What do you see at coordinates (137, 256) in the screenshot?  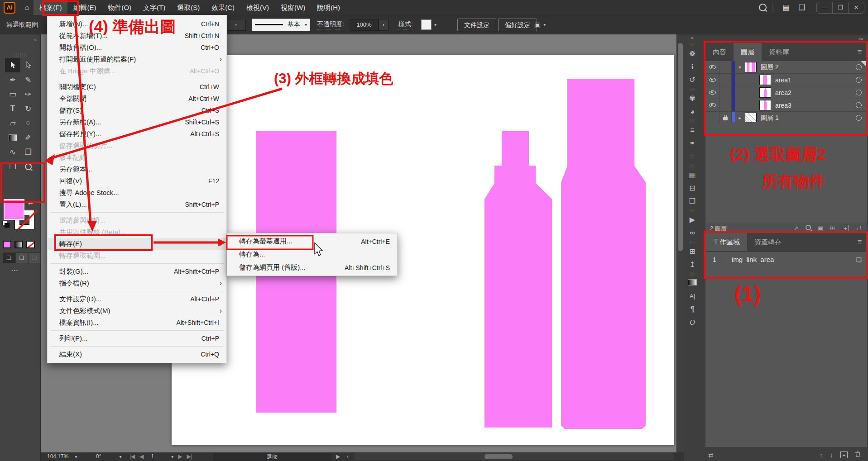 I see `menu-item-export-selection: 轉存選取範圍...` at bounding box center [137, 256].